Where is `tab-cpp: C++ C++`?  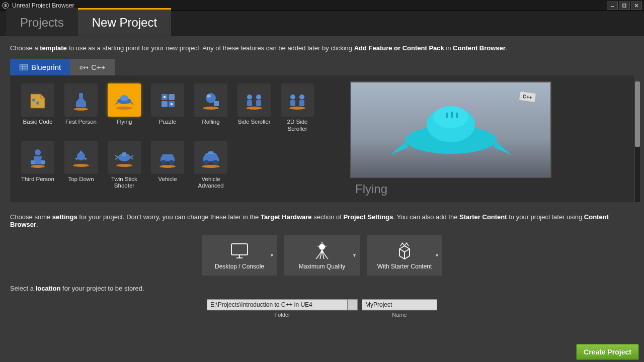
tab-cpp: C++ C++ is located at coordinates (92, 67).